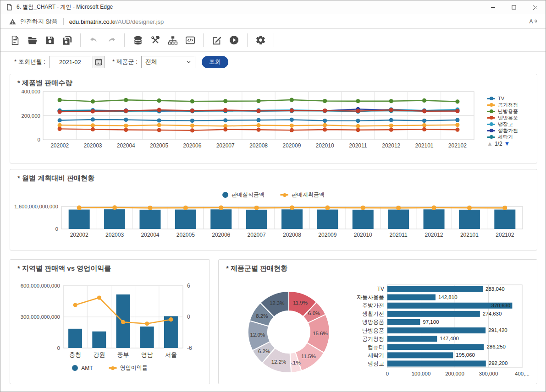  I want to click on svg-text: 200,000, so click(455, 374).